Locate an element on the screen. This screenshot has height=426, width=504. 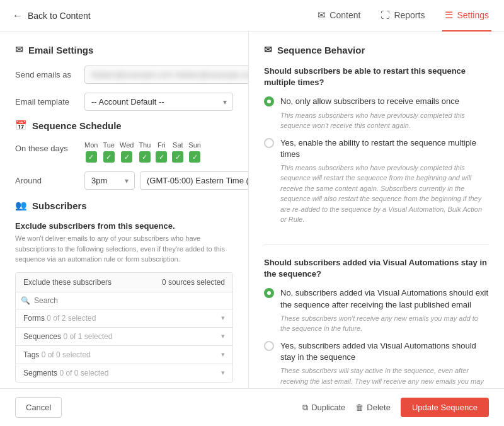
nav-content-label: Content is located at coordinates (345, 15).